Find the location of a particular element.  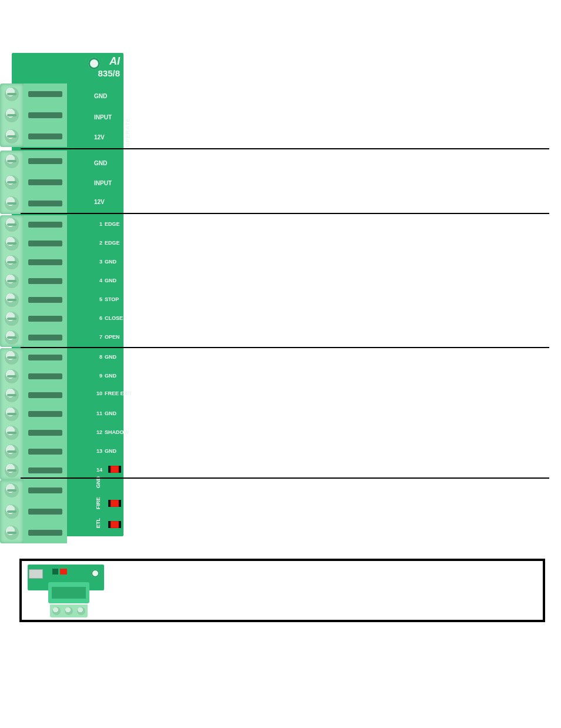

pin-label: 11GND is located at coordinates (105, 413).